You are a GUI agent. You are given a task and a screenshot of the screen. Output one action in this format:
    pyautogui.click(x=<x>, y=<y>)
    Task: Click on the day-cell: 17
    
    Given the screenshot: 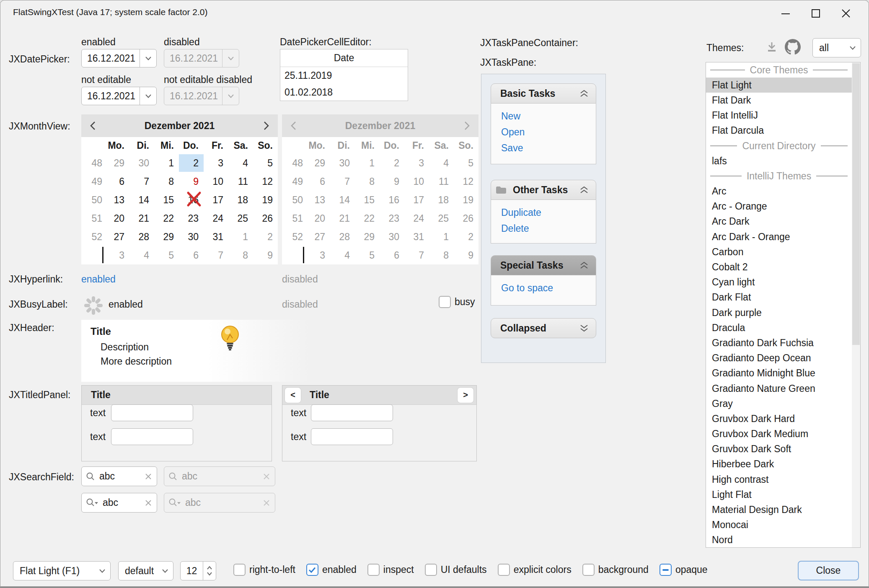 What is the action you would take?
    pyautogui.click(x=216, y=200)
    